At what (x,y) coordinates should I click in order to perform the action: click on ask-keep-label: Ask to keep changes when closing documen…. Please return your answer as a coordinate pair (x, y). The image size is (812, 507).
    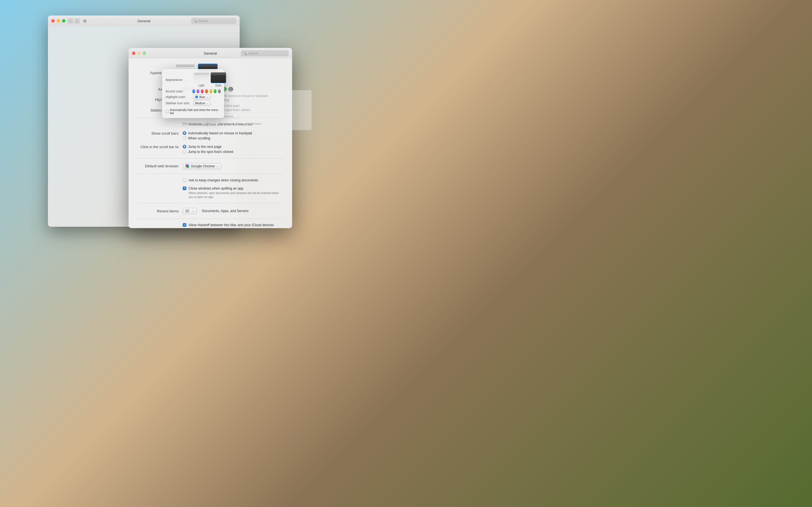
    Looking at the image, I should click on (223, 180).